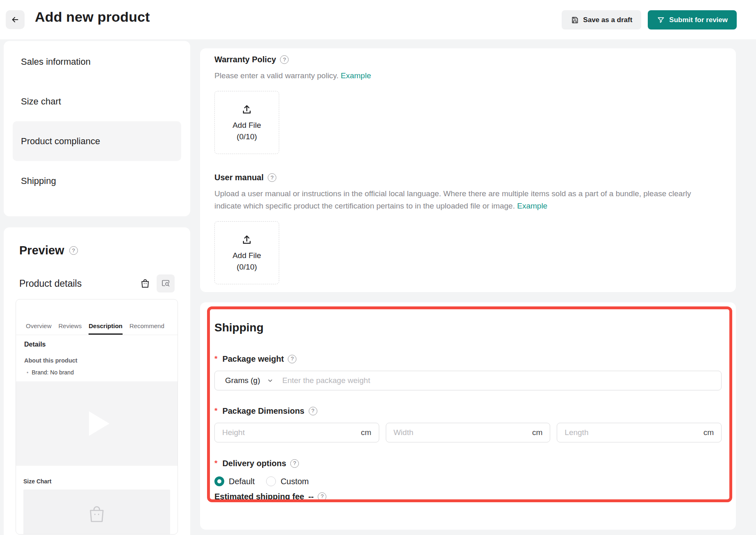 This screenshot has height=535, width=756. I want to click on length-input, so click(632, 433).